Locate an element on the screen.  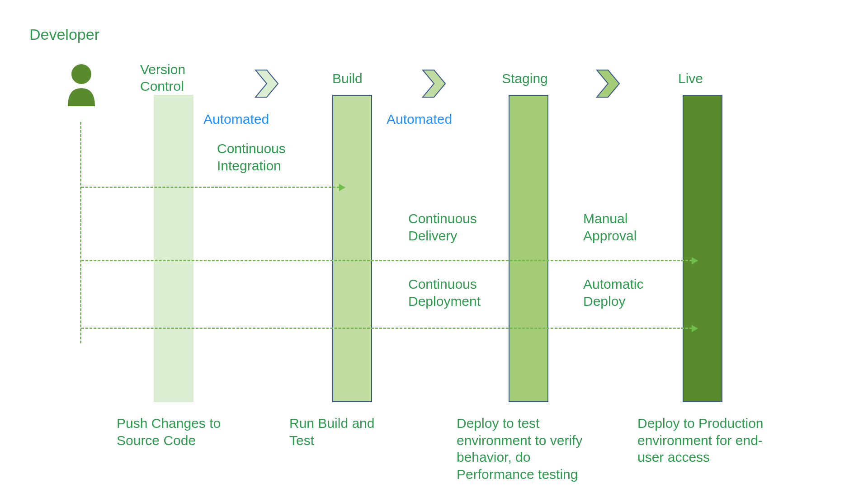
automated-label-1: Automated is located at coordinates (236, 119).